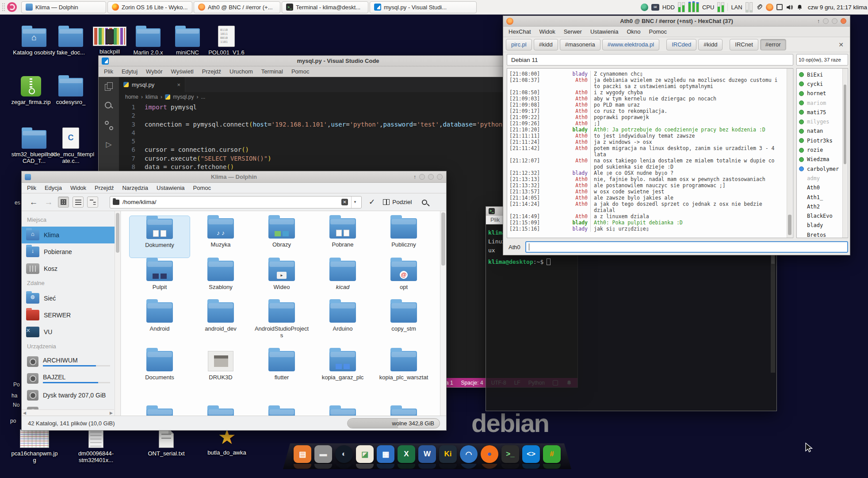 Image resolution: width=868 pixels, height=478 pixels. Describe the element at coordinates (744, 45) in the screenshot. I see `channel-tab-ircnet: IRCnet` at that location.